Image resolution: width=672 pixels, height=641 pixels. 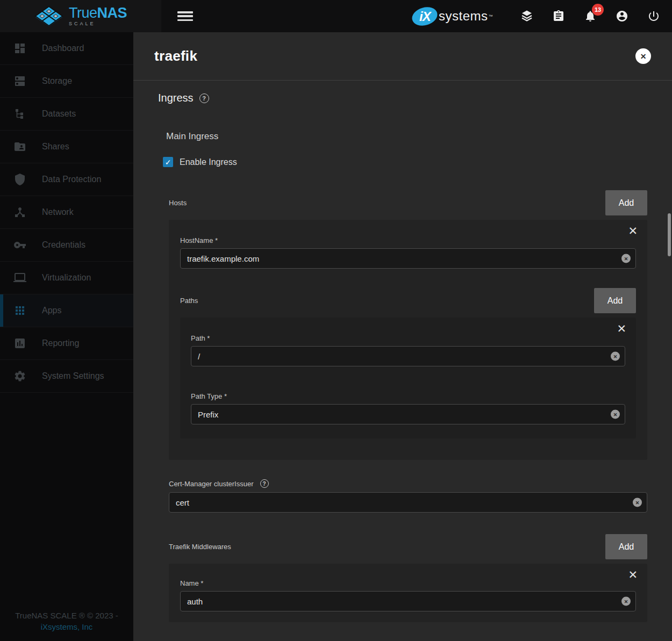 I want to click on remove-path-button: ✕, so click(x=621, y=329).